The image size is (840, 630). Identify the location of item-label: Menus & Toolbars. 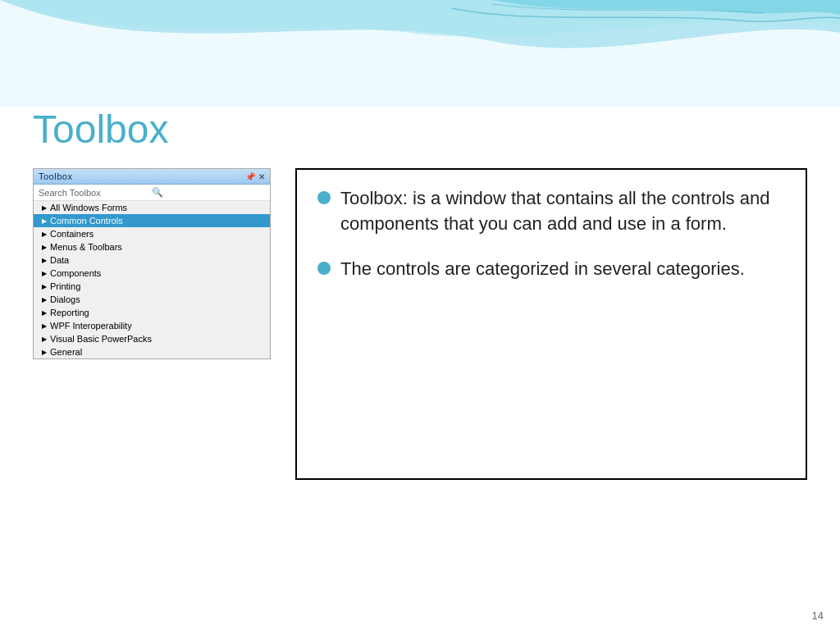
(86, 247).